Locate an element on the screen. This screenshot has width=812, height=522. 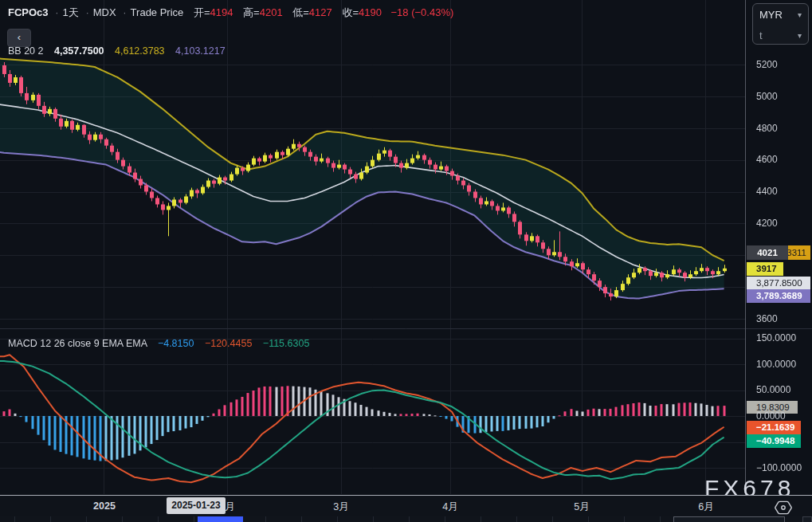
macd-signal-axis-badge: −40.9948 is located at coordinates (774, 442).